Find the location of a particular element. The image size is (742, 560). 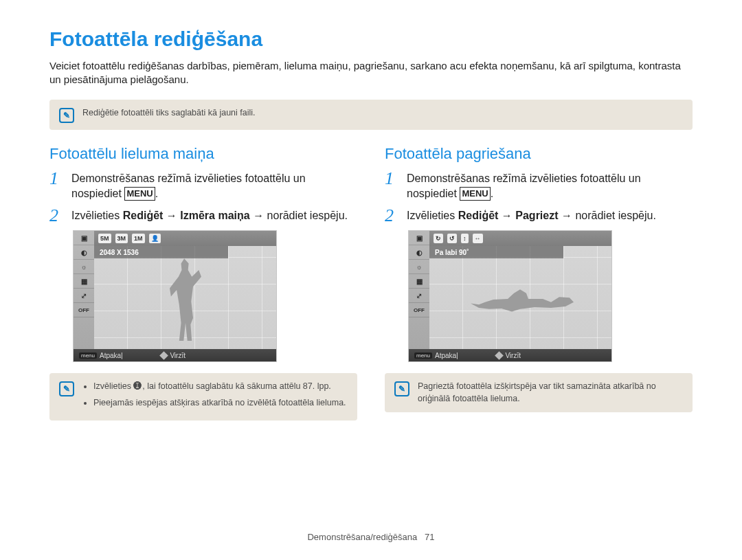

camera-lcd-resize: ▣ ◐ ☼ ▦ ⤢ OFF 5M 3M 1M 👤 2048 X 1536 men… is located at coordinates (175, 296).